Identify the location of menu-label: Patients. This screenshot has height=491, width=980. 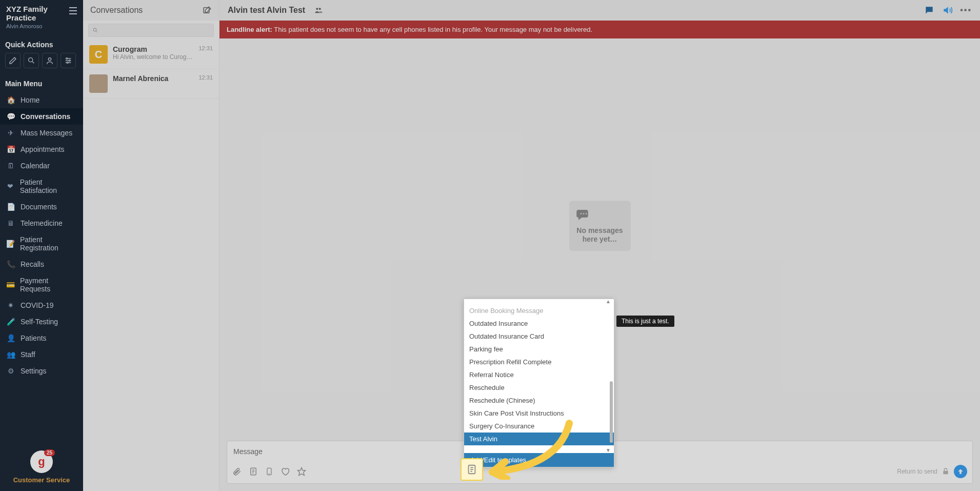
(34, 338).